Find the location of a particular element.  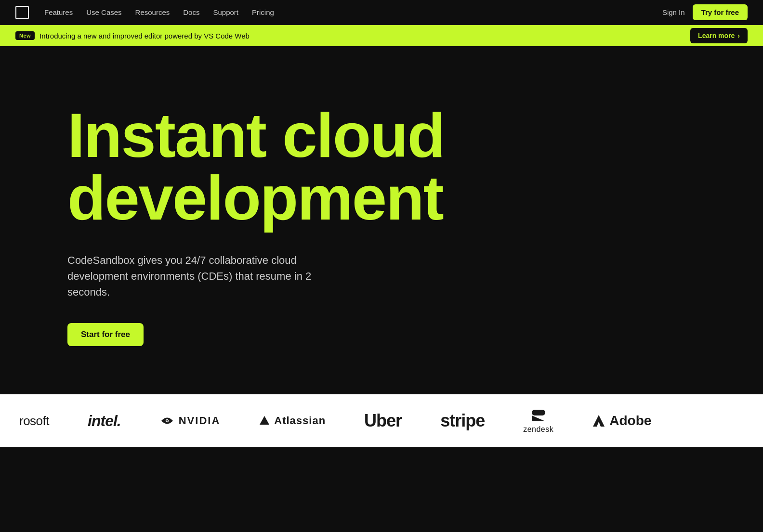

logo-icon is located at coordinates (22, 13).